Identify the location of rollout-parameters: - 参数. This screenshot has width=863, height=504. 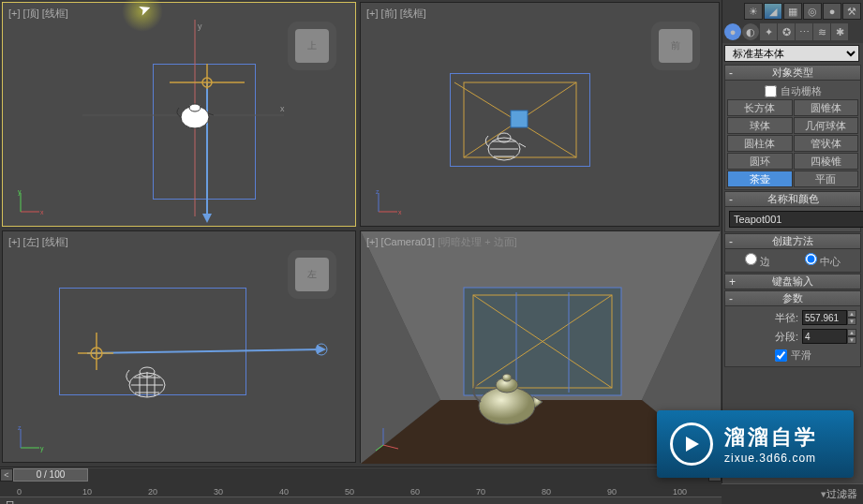
(793, 298).